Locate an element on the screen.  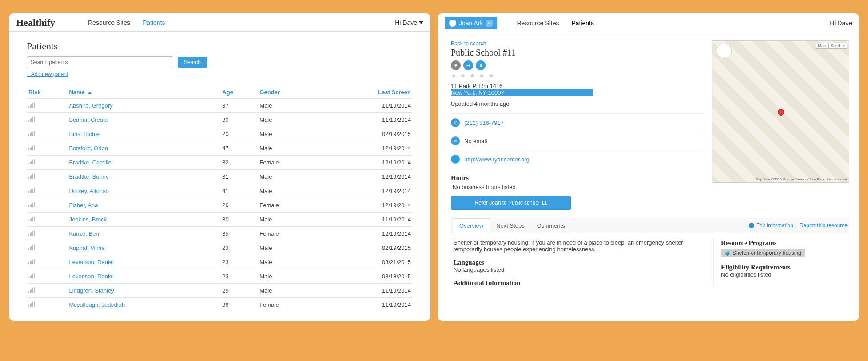
table-row: Fisher, Ana26Female12/19/2014 is located at coordinates (219, 205).